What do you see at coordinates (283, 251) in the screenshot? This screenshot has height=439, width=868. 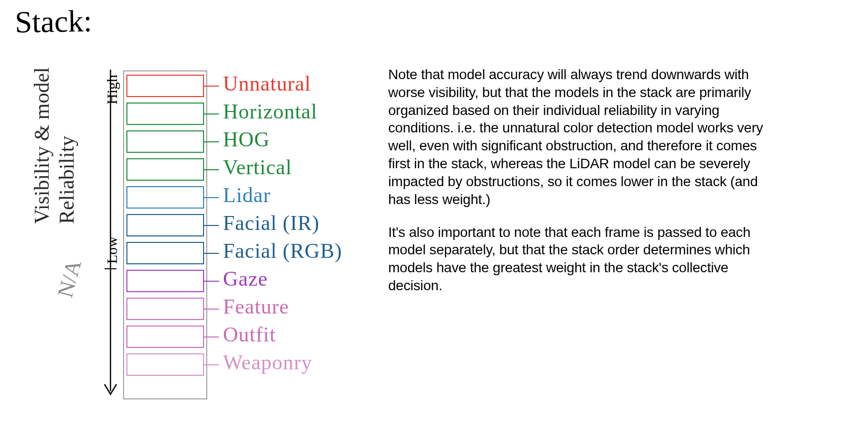 I see `slot-label: Facial (RGB)` at bounding box center [283, 251].